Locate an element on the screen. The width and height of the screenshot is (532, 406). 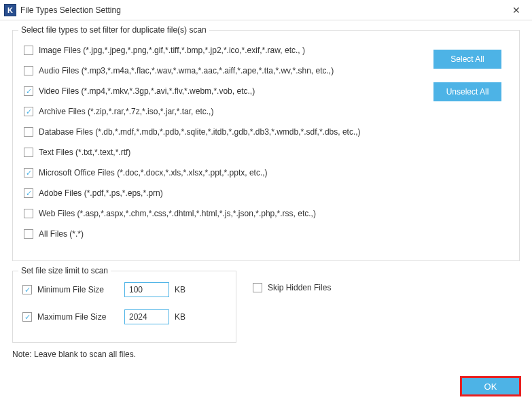
filetype-row: Audio Files (*.mp3,*.m4a,*.flac,*.wav,*.… is located at coordinates (228, 71).